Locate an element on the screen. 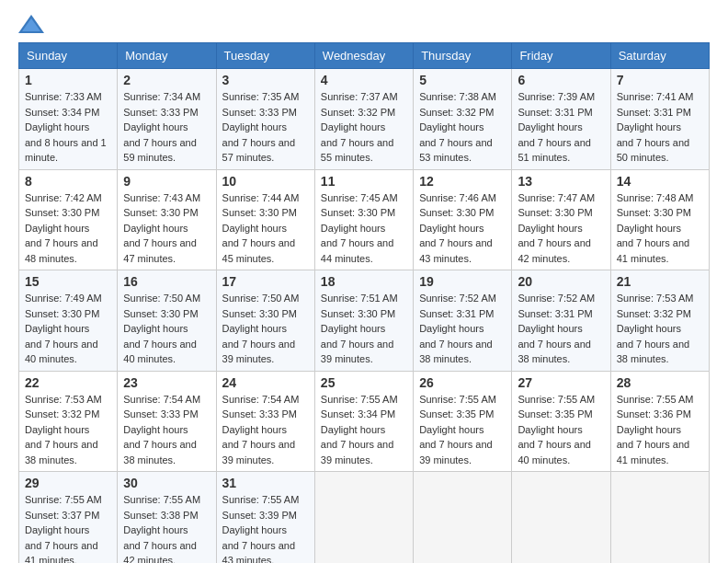 This screenshot has height=563, width=728. daylight-value: and 7 hours and 45 minutes. is located at coordinates (259, 250).